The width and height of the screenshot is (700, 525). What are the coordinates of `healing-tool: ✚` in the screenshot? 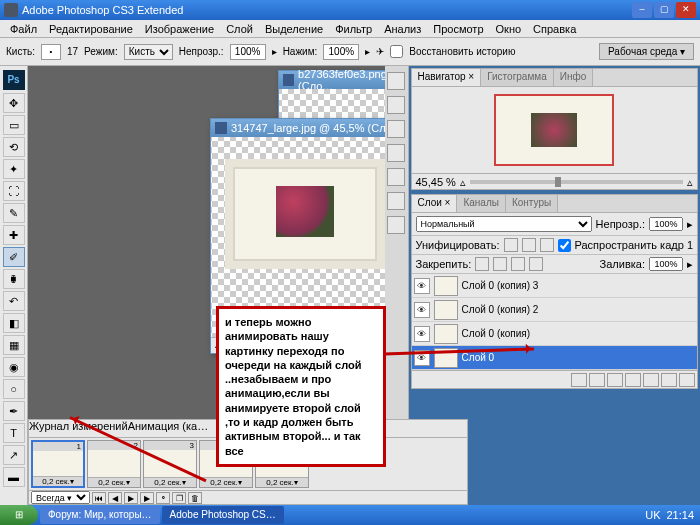 It's located at (14, 235).